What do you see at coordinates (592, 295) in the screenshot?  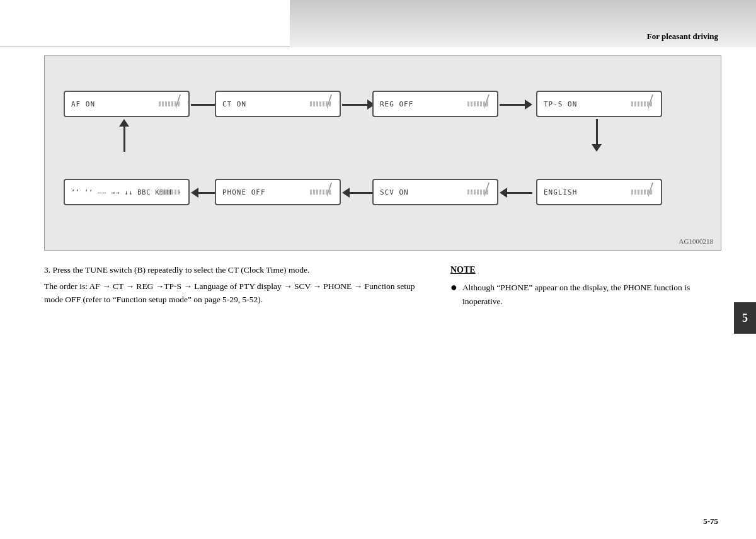 I see `note-text: Although “PHONE” appear on the display, …` at bounding box center [592, 295].